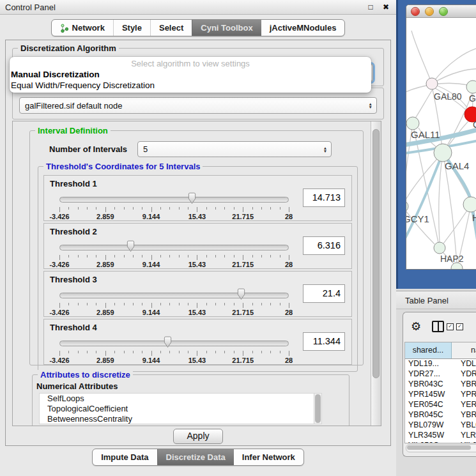  I want to click on table-row: YBL079WYBL0, so click(441, 426).